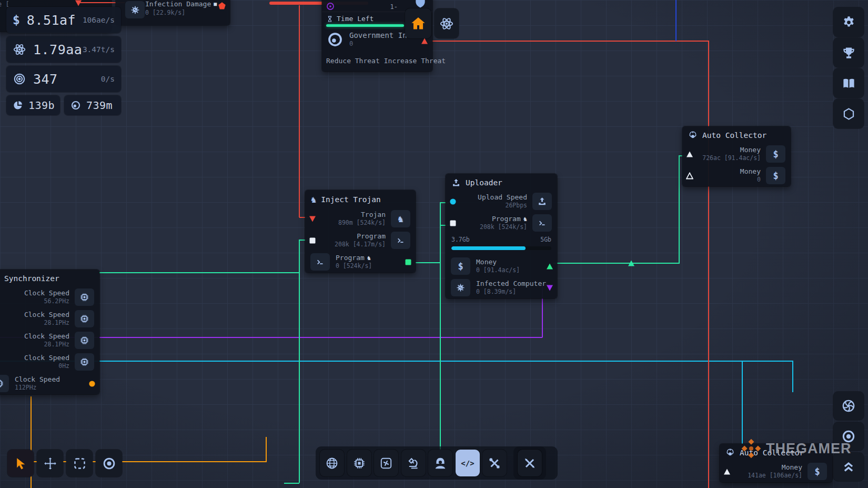 The image size is (868, 488). What do you see at coordinates (849, 114) in the screenshot?
I see `sidebar-hexagon-button` at bounding box center [849, 114].